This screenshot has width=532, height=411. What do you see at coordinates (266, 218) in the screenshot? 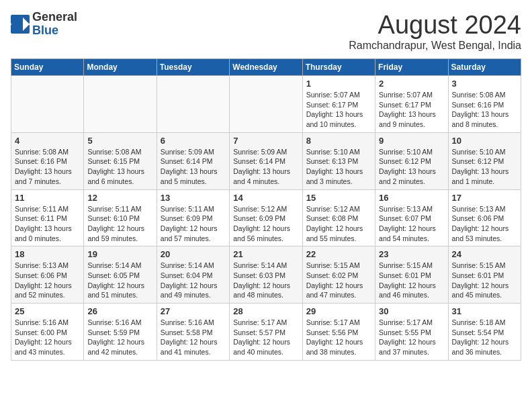
I see `calendar-cell: 14Sunrise: 5:12 AM Sunset: 6:09 PM Dayli…` at bounding box center [266, 218].